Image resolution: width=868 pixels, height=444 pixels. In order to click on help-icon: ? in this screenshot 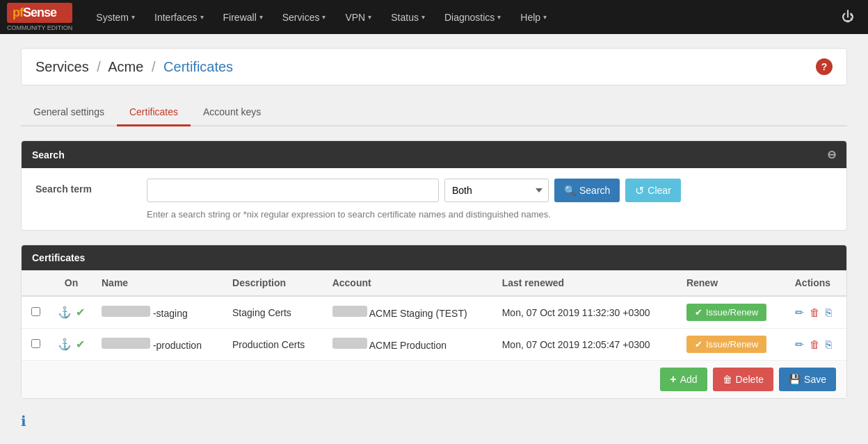, I will do `click(824, 67)`.